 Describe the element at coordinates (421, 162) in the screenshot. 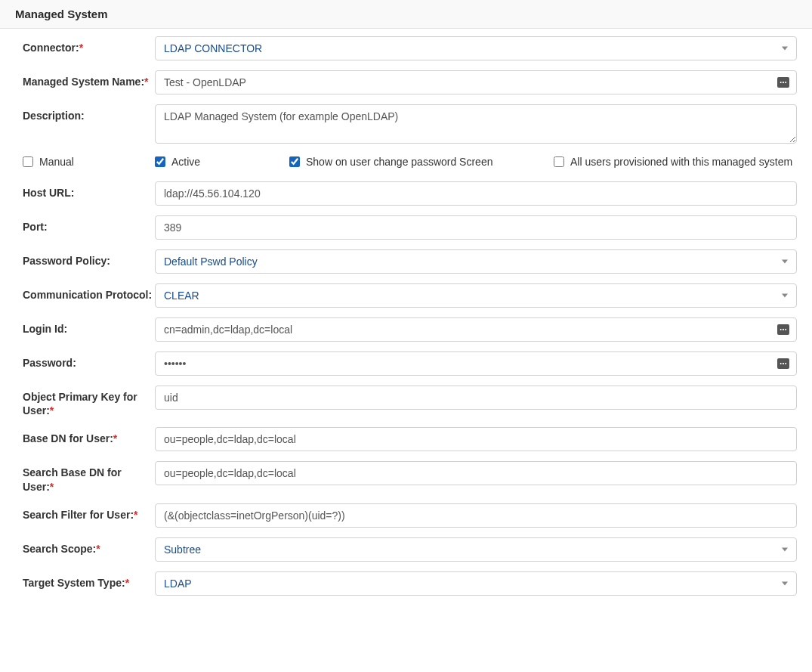

I see `checkbox-show-on-change-pwd: Show on user change password Screen` at that location.